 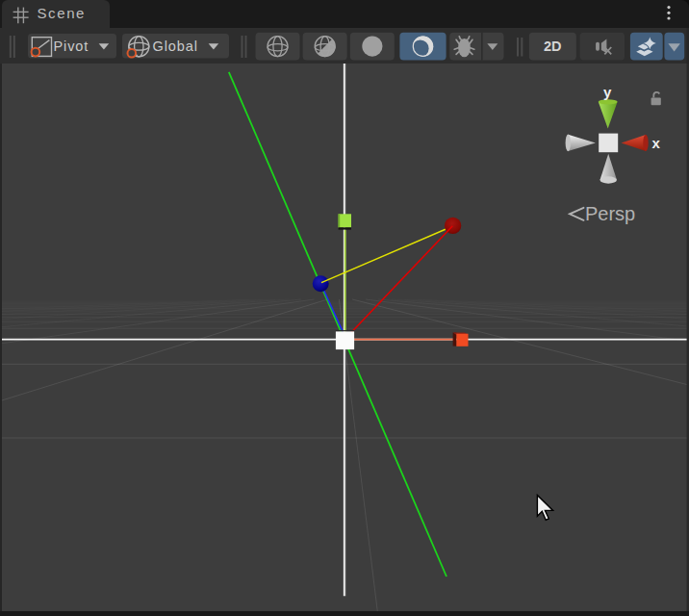 I want to click on svg-text: Scene, so click(x=62, y=13).